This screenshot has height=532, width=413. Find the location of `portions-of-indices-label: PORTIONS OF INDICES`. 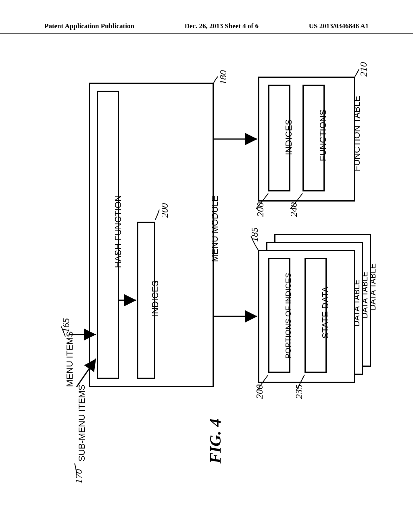

portions-of-indices-label: PORTIONS OF INDICES is located at coordinates (288, 316).